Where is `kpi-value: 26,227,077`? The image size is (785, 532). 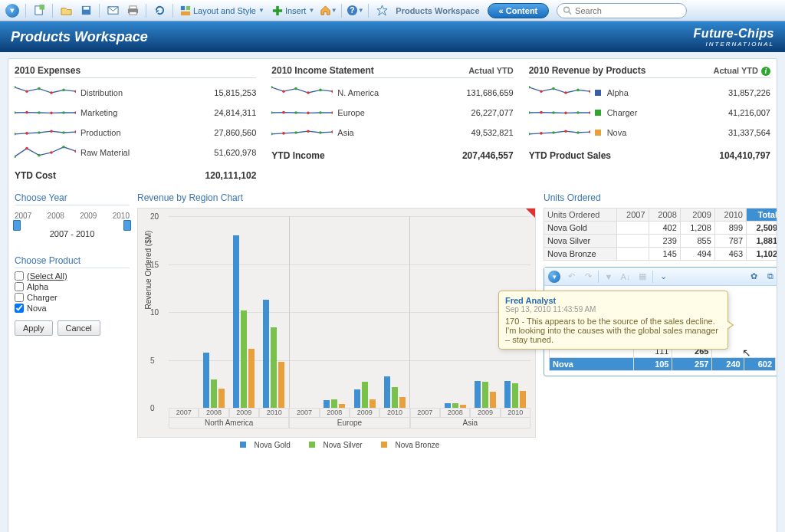
kpi-value: 26,227,077 is located at coordinates (454, 113).